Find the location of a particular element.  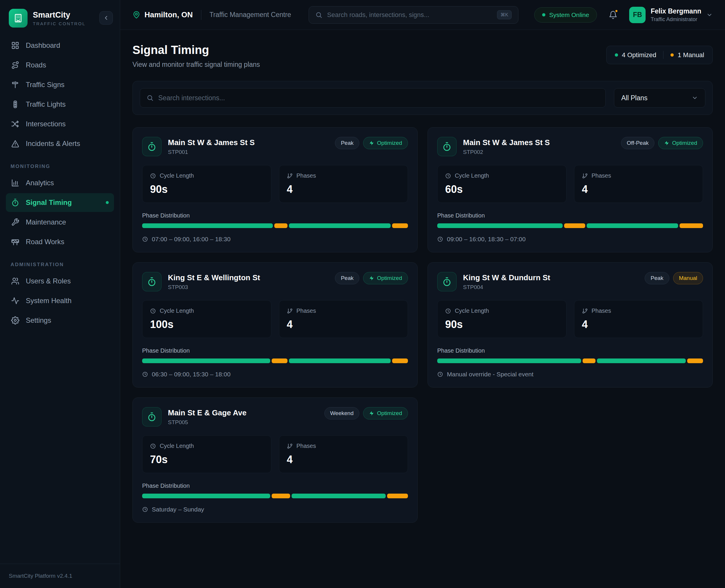

page-subtitle: View and monitor traffic signal timing p… is located at coordinates (196, 65).